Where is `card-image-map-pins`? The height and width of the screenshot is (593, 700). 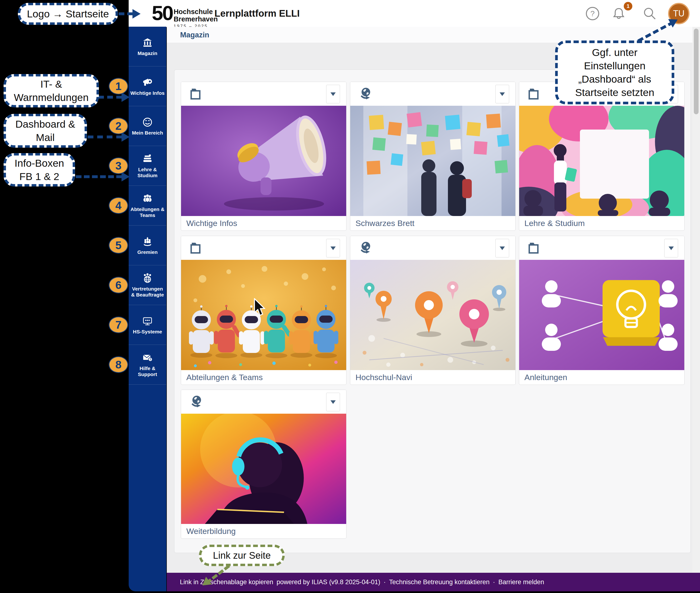 card-image-map-pins is located at coordinates (433, 315).